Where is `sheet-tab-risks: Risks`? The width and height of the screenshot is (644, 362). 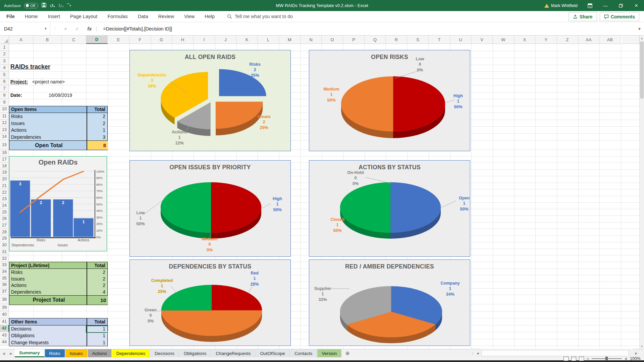
sheet-tab-risks: Risks is located at coordinates (55, 353).